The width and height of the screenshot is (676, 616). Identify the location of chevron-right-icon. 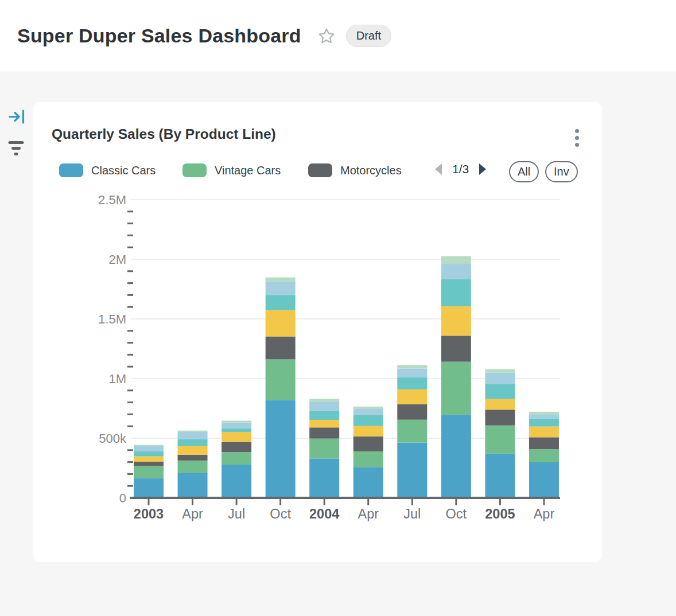
(483, 169).